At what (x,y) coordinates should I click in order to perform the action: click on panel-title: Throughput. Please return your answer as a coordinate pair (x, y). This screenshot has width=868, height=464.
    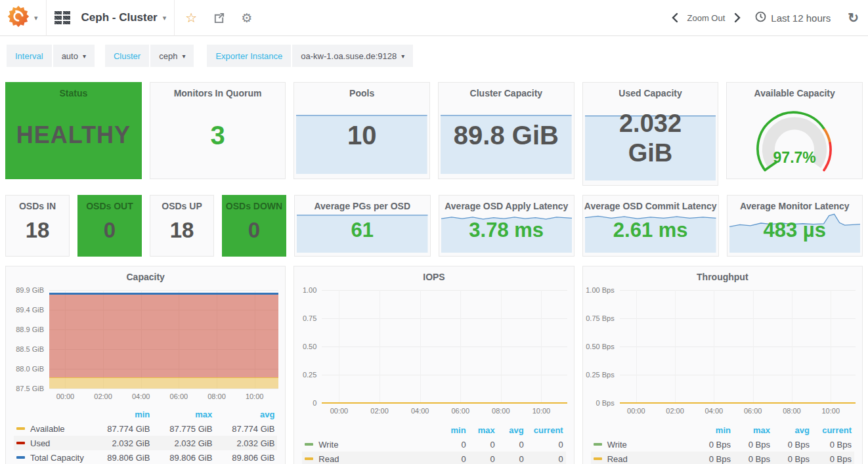
    Looking at the image, I should click on (722, 274).